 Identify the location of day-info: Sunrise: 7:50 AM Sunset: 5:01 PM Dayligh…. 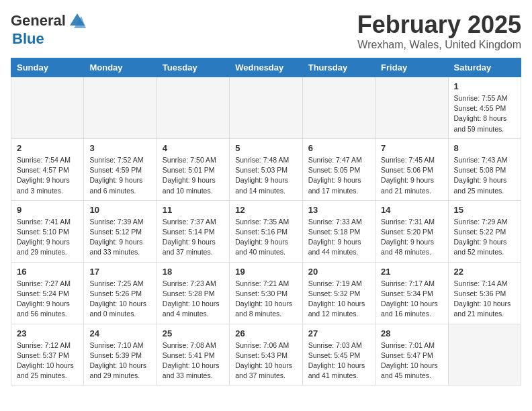
(193, 176).